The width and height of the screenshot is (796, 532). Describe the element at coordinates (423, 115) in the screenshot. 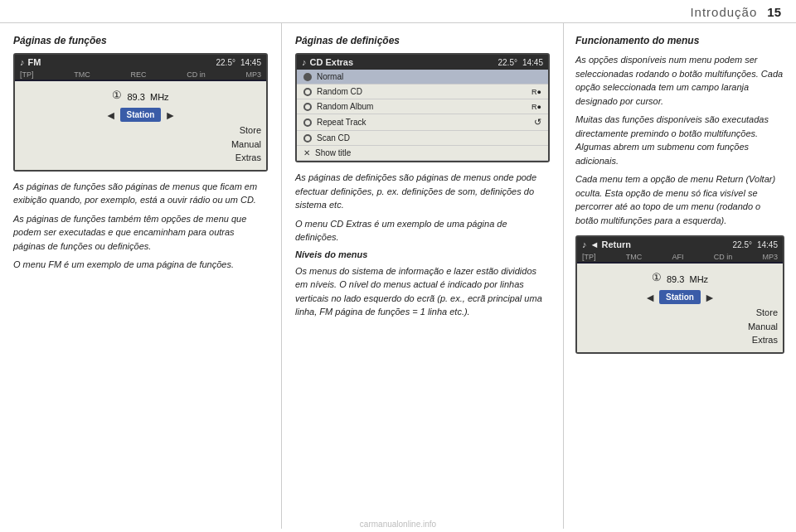

I see `screen-settings-body: Normal Random CD R● R` at that location.